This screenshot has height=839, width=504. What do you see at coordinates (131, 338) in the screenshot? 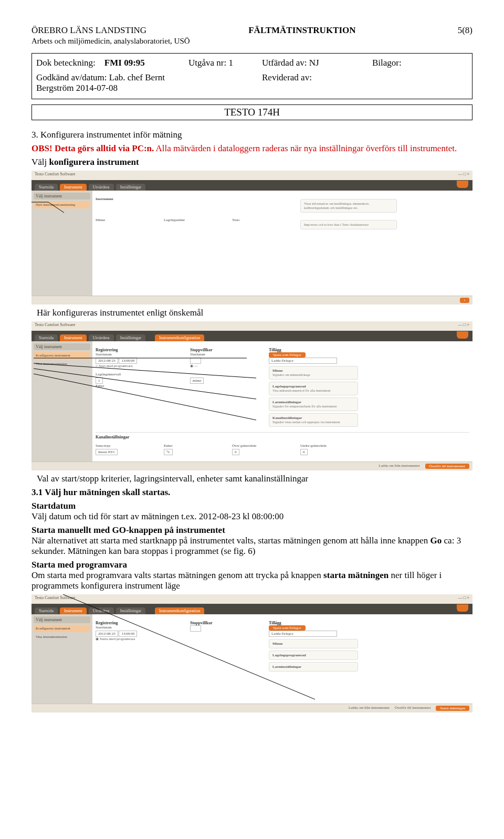
I see `sshot2-tab-inst: Inställningar` at bounding box center [131, 338].